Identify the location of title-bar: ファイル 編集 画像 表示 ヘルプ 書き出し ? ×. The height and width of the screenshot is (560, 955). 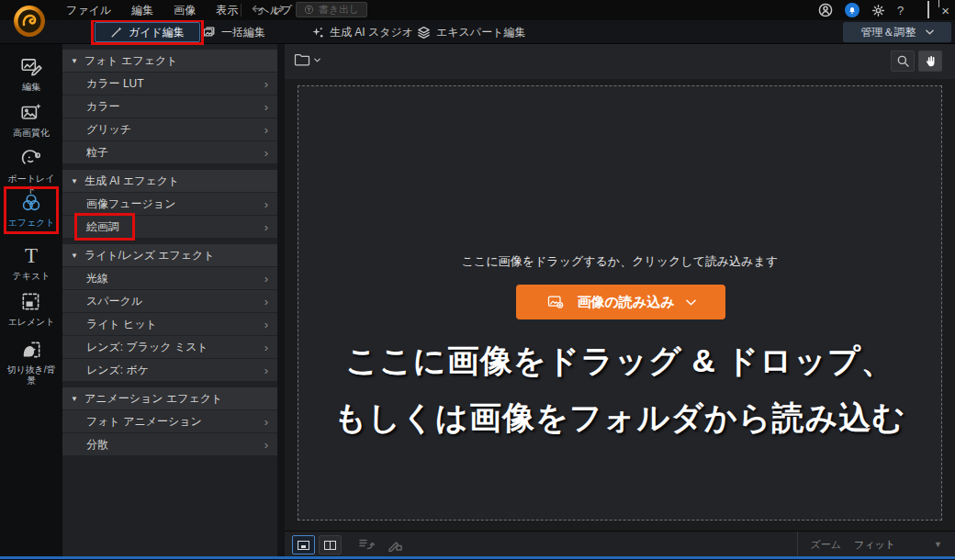
(478, 10).